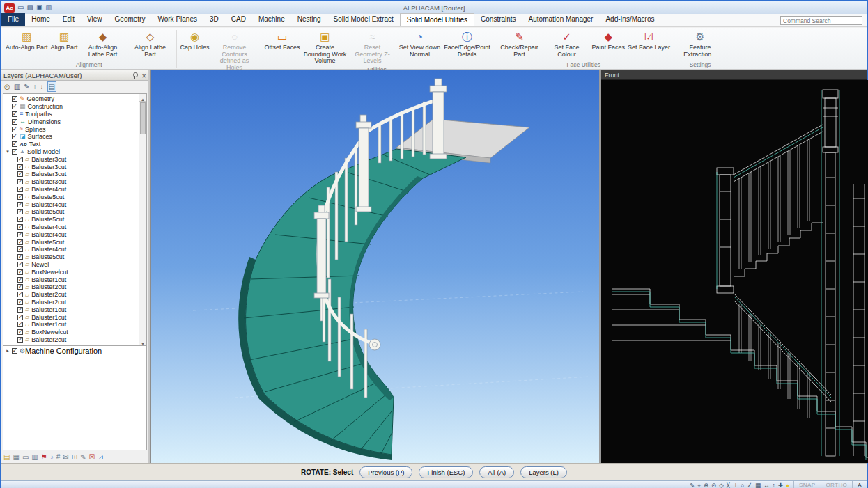  Describe the element at coordinates (386, 472) in the screenshot. I see `previous-button: Previous (P)` at that location.